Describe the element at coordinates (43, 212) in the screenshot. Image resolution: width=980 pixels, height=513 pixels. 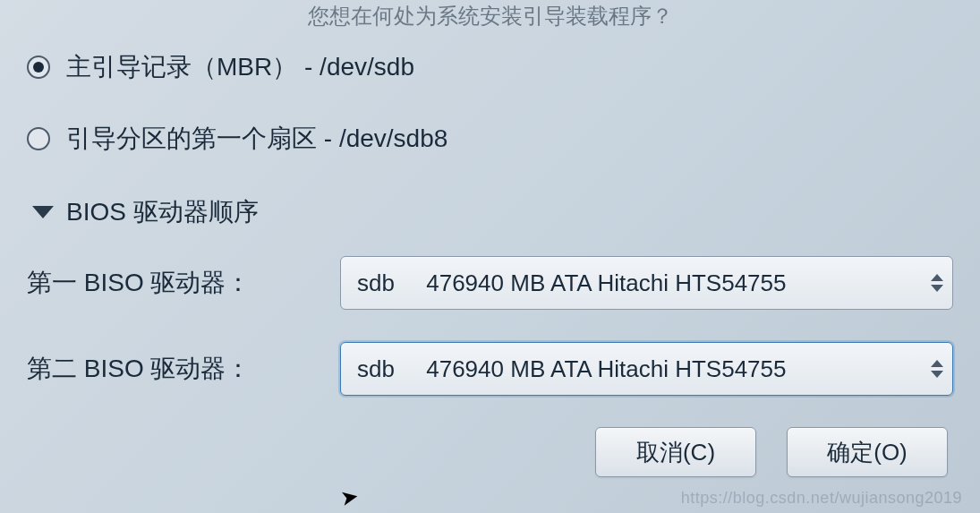
I see `chevron-down-icon` at that location.